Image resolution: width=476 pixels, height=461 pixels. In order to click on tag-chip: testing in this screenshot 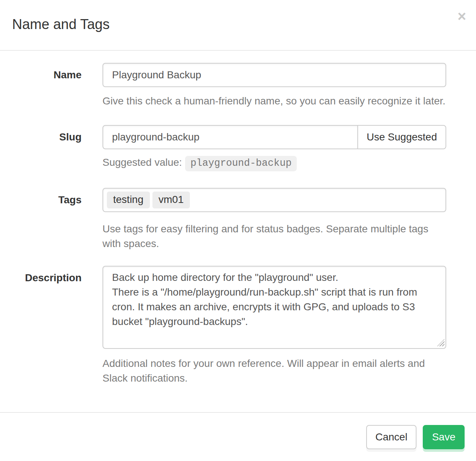, I will do `click(129, 200)`.